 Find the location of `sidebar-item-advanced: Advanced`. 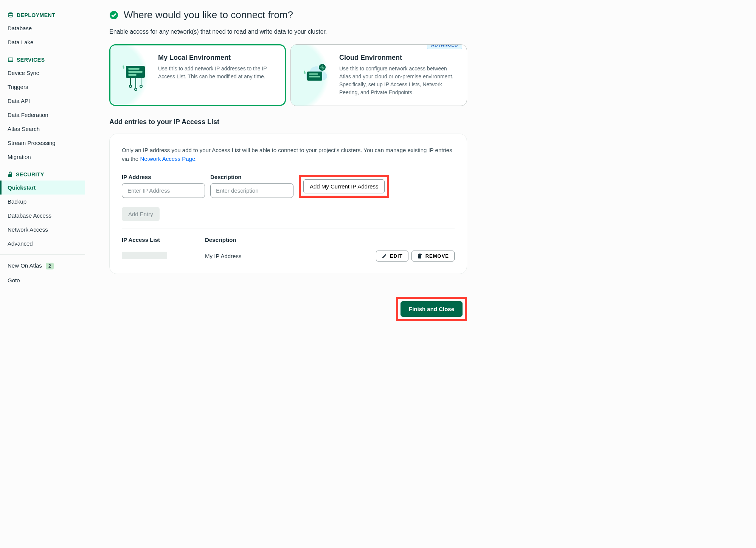

sidebar-item-advanced: Advanced is located at coordinates (42, 244).